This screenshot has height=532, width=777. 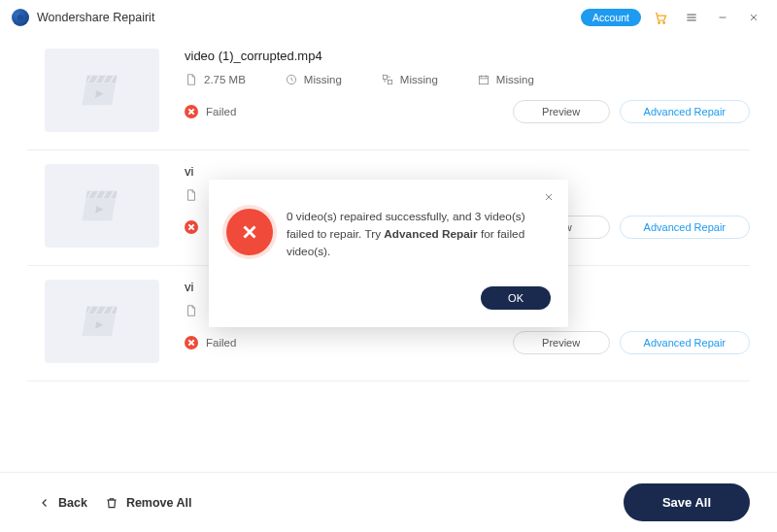 I want to click on error-icon, so click(x=250, y=232).